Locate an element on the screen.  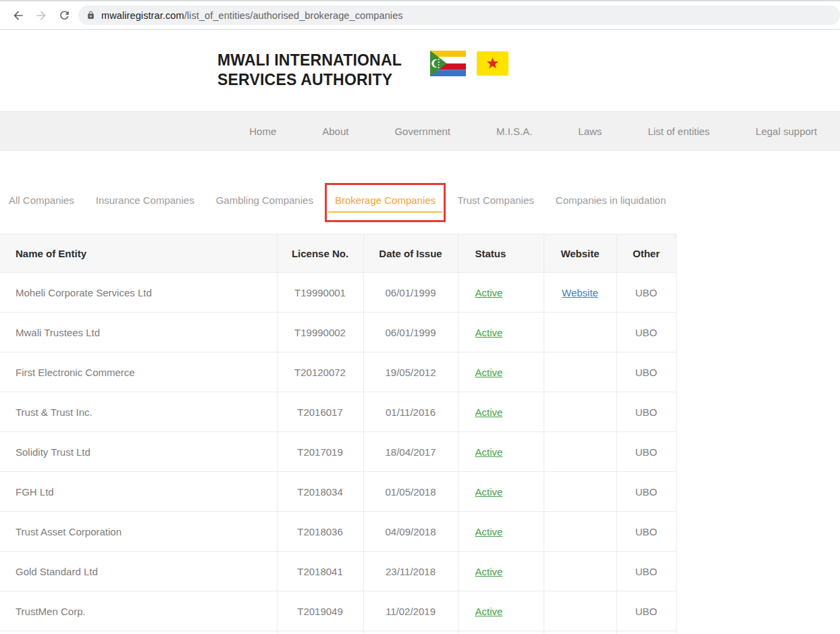
table-row: Trust & Trust Inc. T2016017 01/11/2016 A… is located at coordinates (338, 412).